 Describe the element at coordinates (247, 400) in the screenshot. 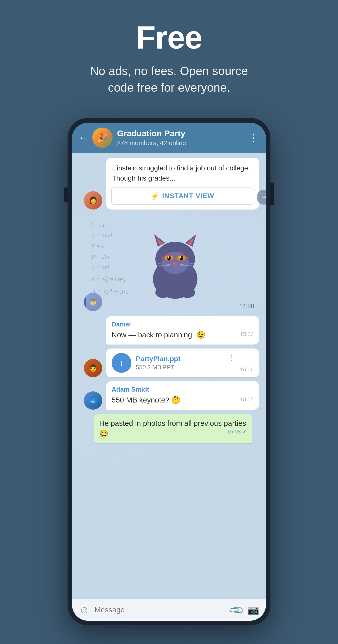

I see `message-time-adam: 15:07` at that location.